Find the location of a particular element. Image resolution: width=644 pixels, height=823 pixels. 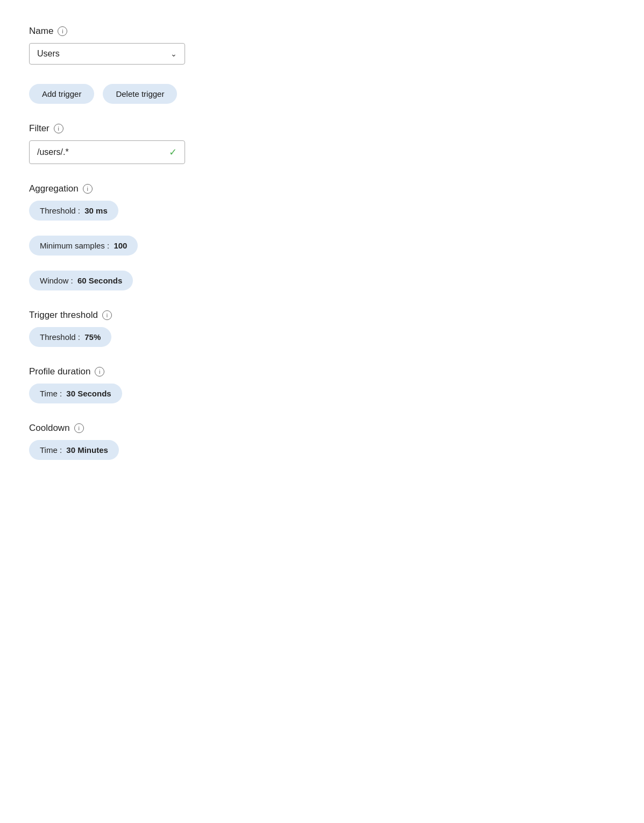

aggregation-threshold-subsection: Threshold : 30 ms is located at coordinates (322, 211).